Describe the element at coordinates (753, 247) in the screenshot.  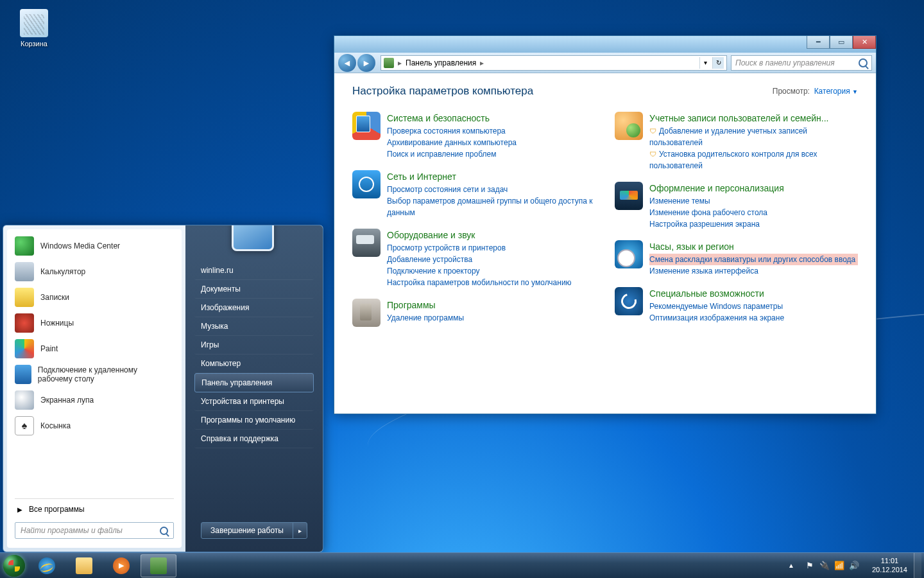
I see `category-heading: Часы, язык и регион` at that location.